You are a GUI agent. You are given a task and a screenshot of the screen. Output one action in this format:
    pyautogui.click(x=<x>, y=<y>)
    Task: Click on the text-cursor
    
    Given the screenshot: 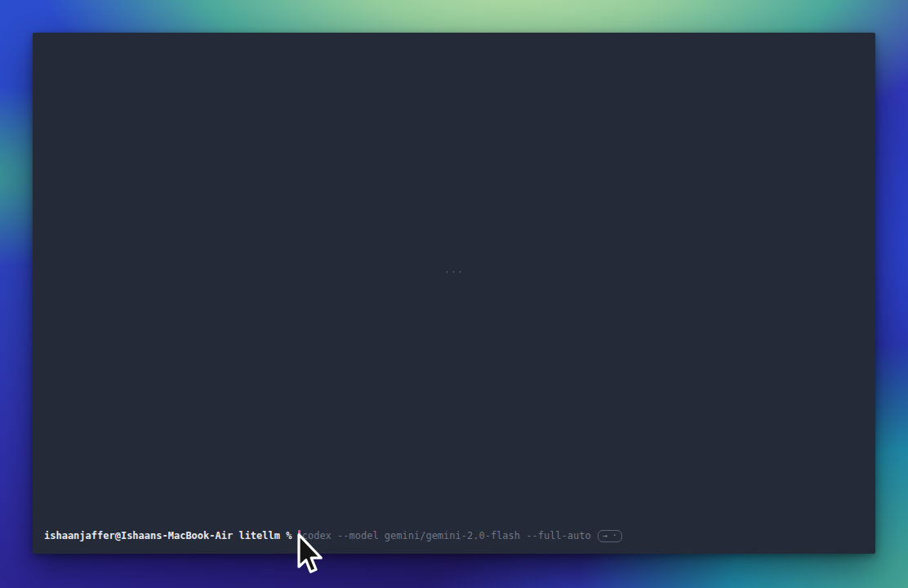 What is the action you would take?
    pyautogui.click(x=299, y=536)
    